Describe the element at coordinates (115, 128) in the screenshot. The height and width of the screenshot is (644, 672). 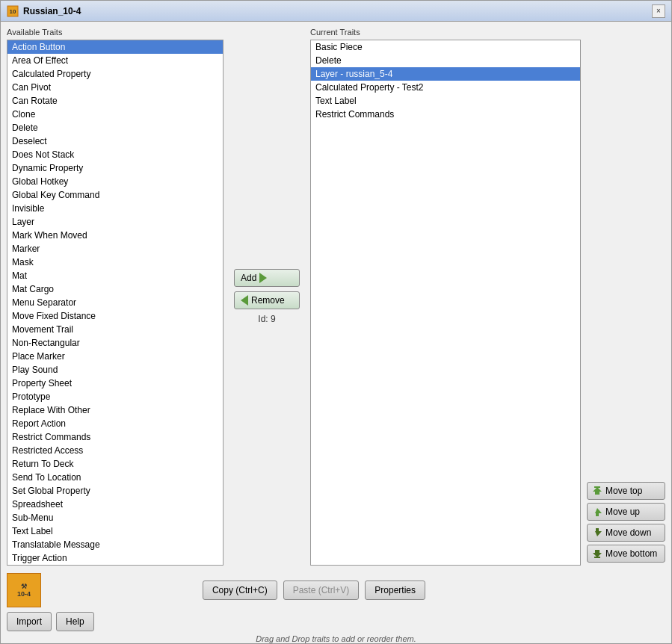
I see `available-trait-item: Delete` at that location.